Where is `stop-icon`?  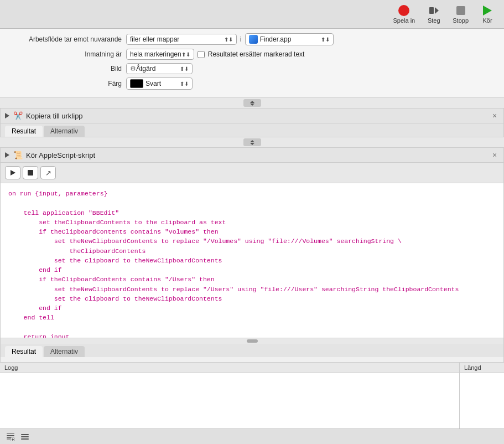 stop-icon is located at coordinates (461, 11).